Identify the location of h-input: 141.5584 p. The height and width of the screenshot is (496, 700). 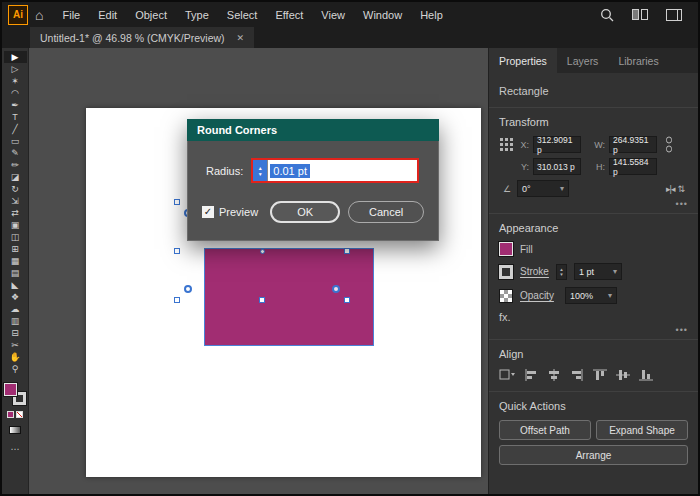
(633, 166).